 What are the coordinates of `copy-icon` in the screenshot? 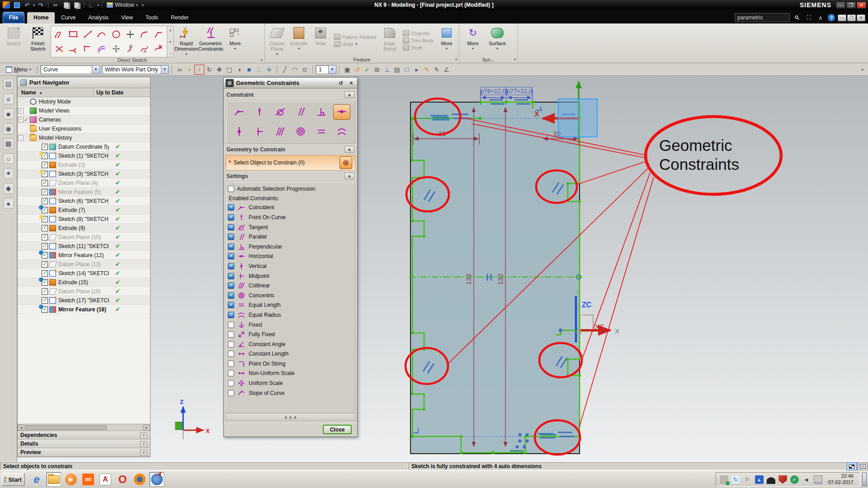 It's located at (66, 5).